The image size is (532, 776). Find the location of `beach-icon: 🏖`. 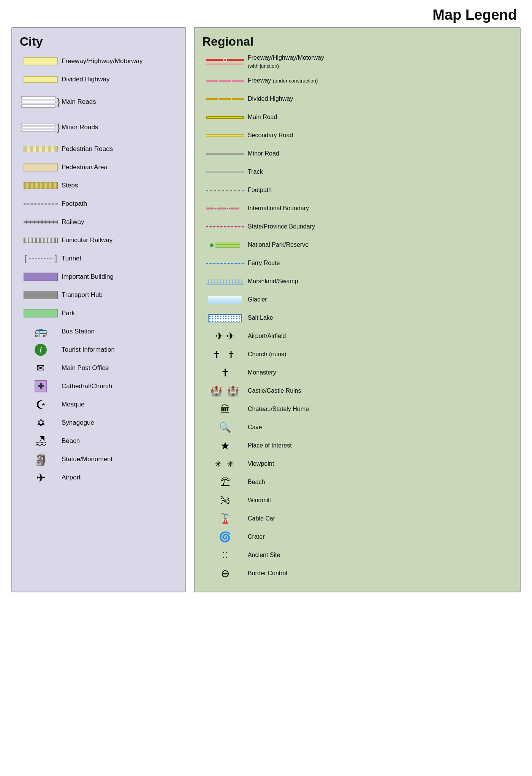

beach-icon: 🏖 is located at coordinates (41, 441).